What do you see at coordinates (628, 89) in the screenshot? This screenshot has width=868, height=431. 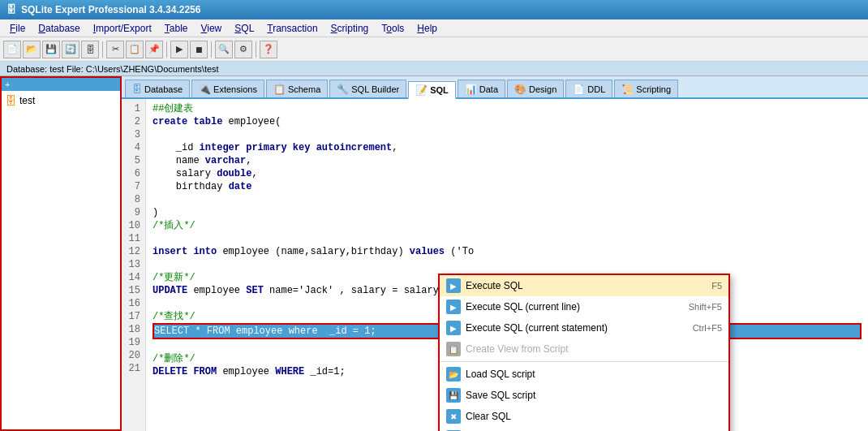 I see `scripting-tab-icon: 📜` at bounding box center [628, 89].